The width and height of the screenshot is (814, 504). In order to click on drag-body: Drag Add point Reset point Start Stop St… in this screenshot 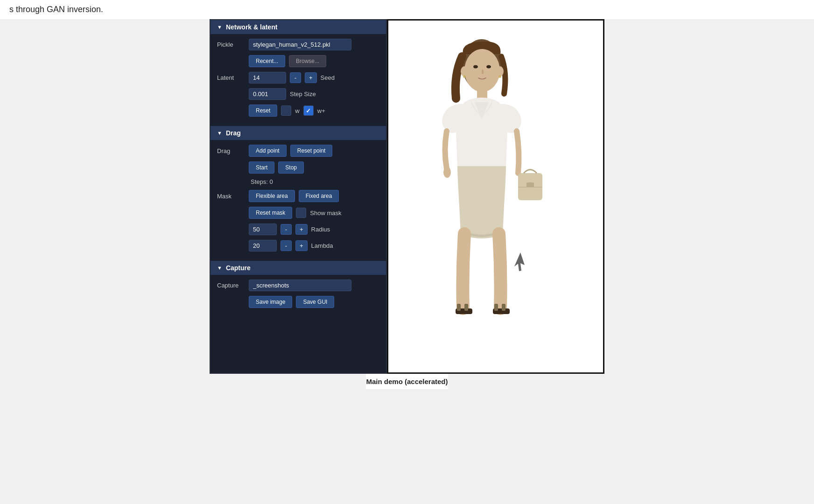, I will do `click(298, 201)`.